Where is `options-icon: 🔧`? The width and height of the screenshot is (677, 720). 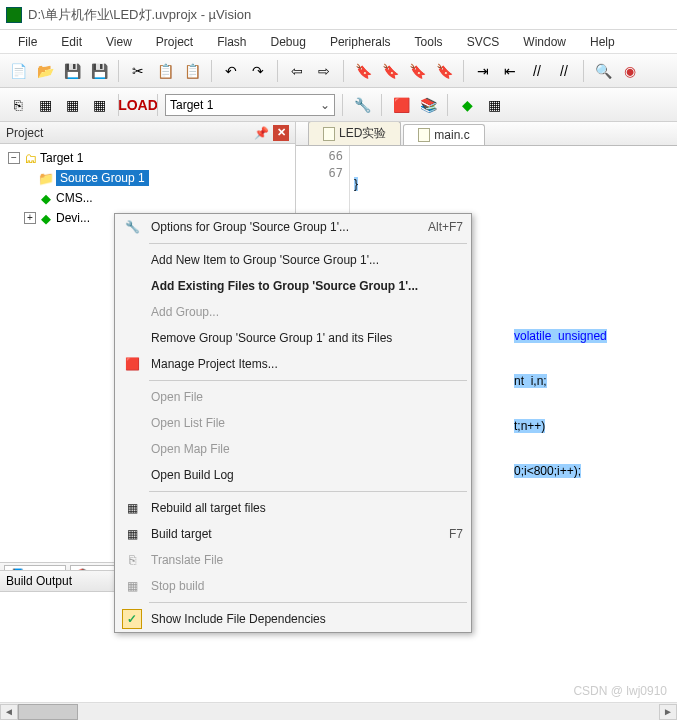
options-icon: 🔧 is located at coordinates (362, 105).